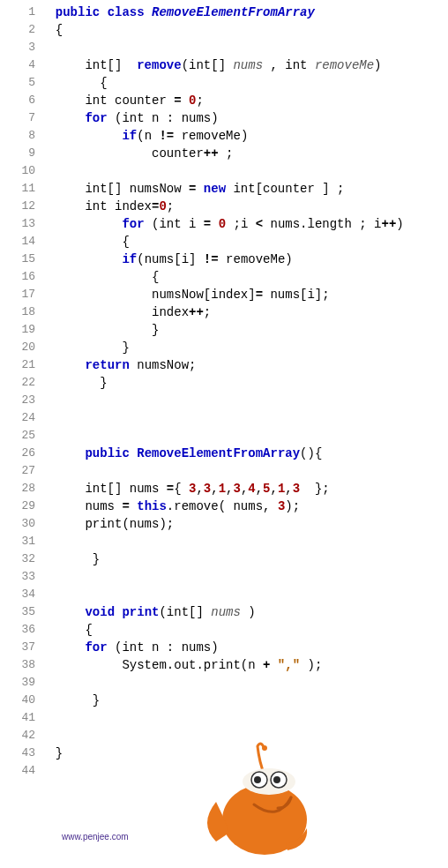 The image size is (448, 868). What do you see at coordinates (18, 30) in the screenshot?
I see `line-number: 2` at bounding box center [18, 30].